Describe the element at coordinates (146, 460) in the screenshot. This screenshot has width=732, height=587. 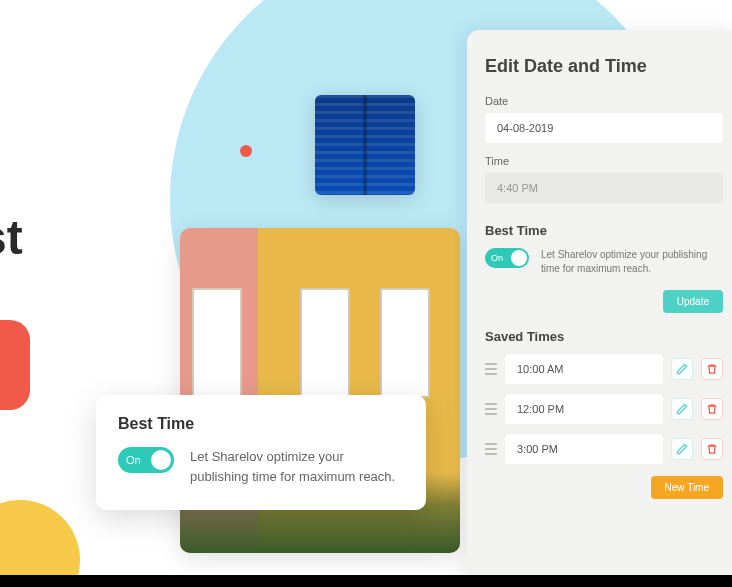
I see `best-time-toggle: On` at that location.